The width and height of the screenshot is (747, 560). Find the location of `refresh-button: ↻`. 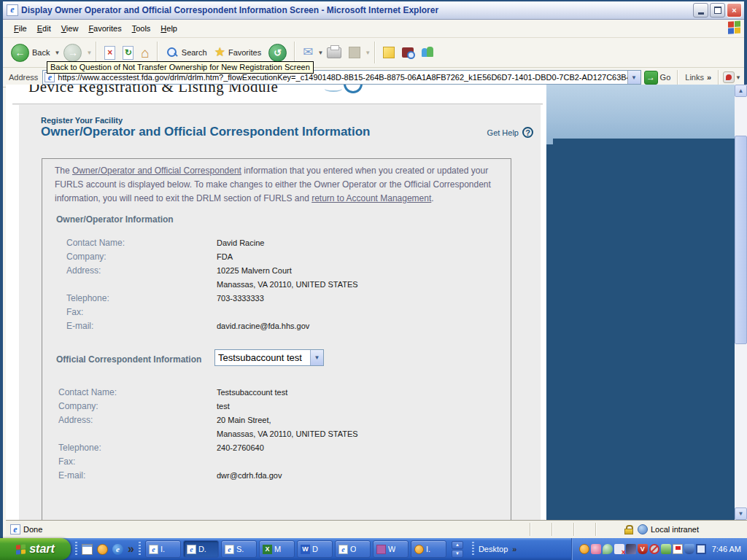

refresh-button: ↻ is located at coordinates (128, 52).